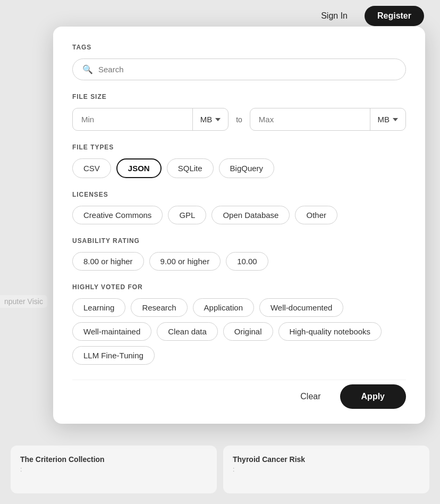 This screenshot has width=440, height=504. What do you see at coordinates (239, 394) in the screenshot?
I see `modal-footer: Clear Apply` at bounding box center [239, 394].